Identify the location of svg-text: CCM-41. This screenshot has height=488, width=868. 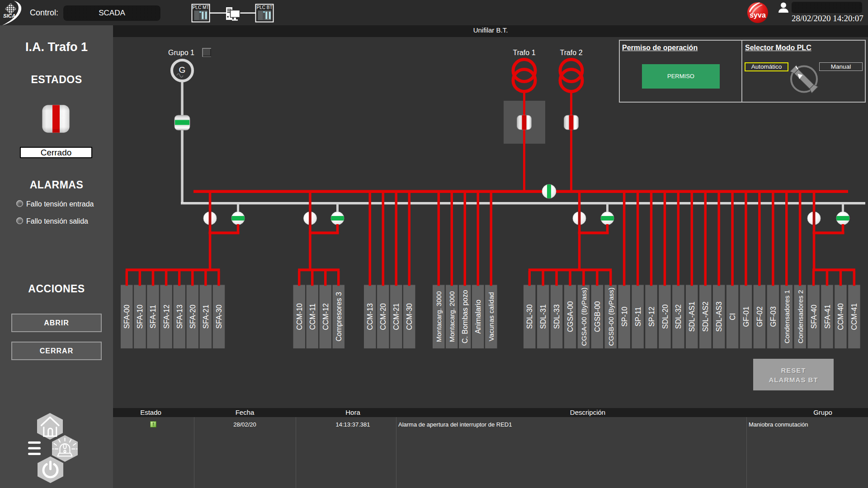
(854, 317).